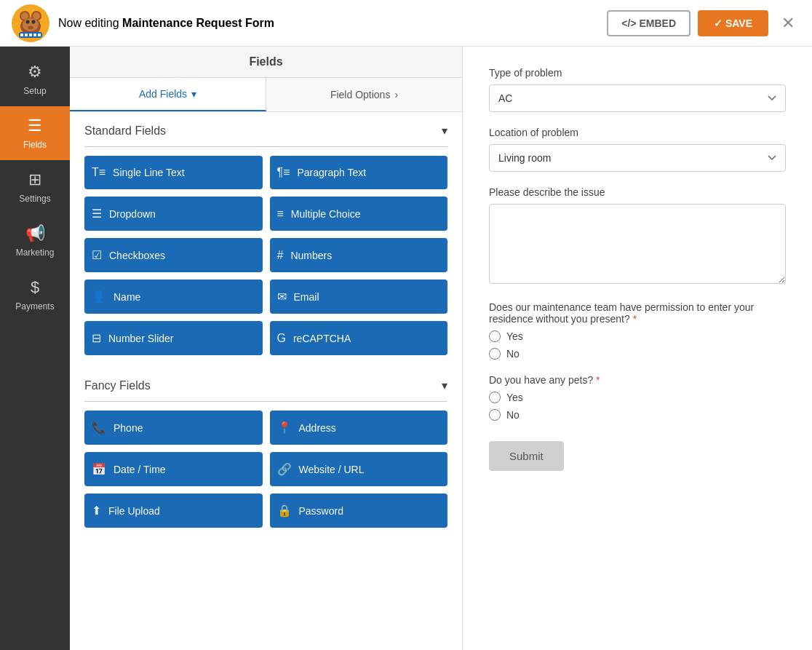  Describe the element at coordinates (284, 469) in the screenshot. I see `website-url-icon: 🔗` at that location.